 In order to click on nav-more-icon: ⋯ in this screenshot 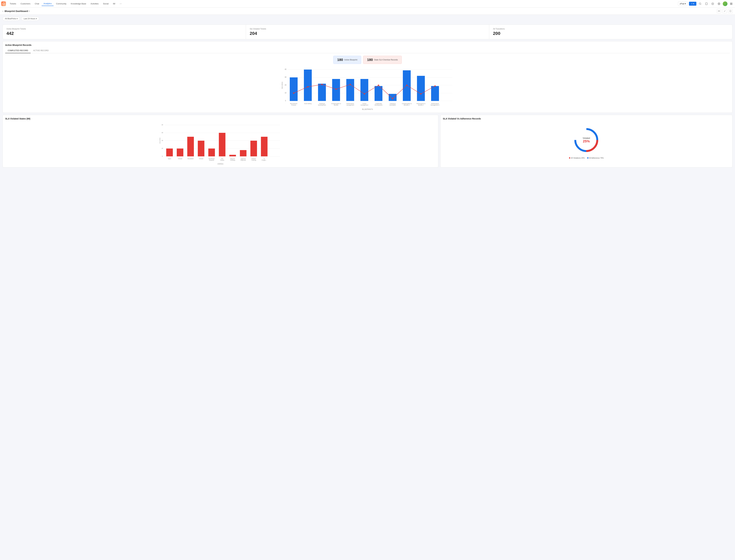, I will do `click(121, 4)`.